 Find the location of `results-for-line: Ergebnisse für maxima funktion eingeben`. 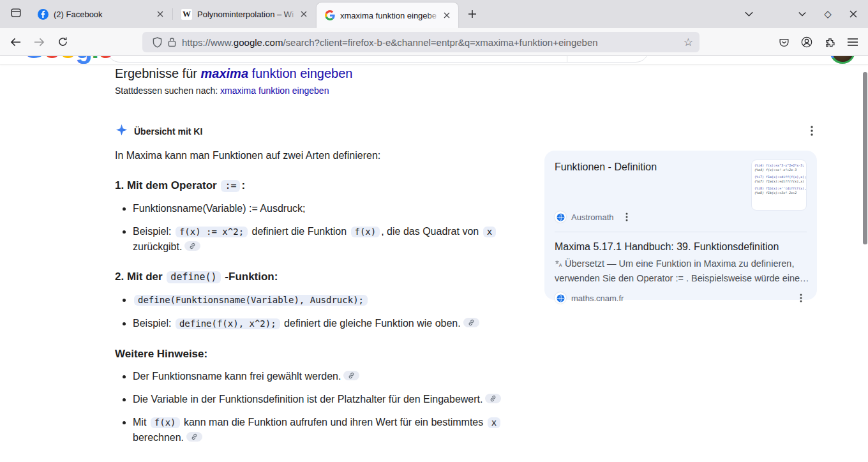

results-for-line: Ergebnisse für maxima funktion eingeben is located at coordinates (234, 74).